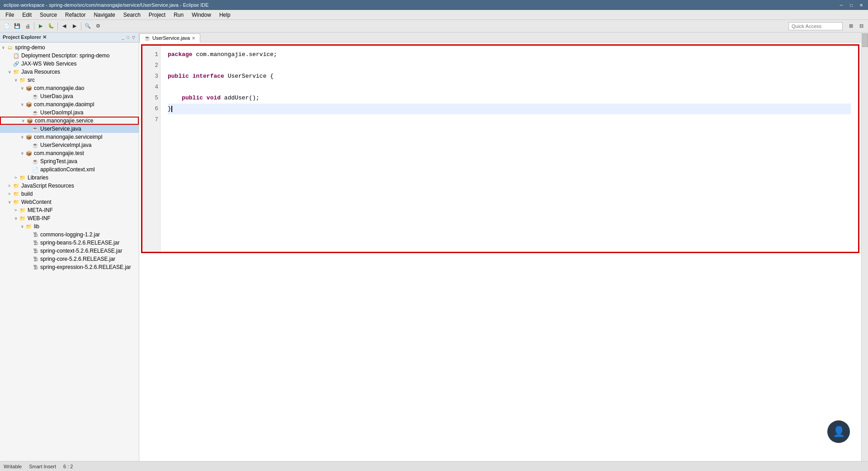  I want to click on js-resources-icon: 📁, so click(16, 186).